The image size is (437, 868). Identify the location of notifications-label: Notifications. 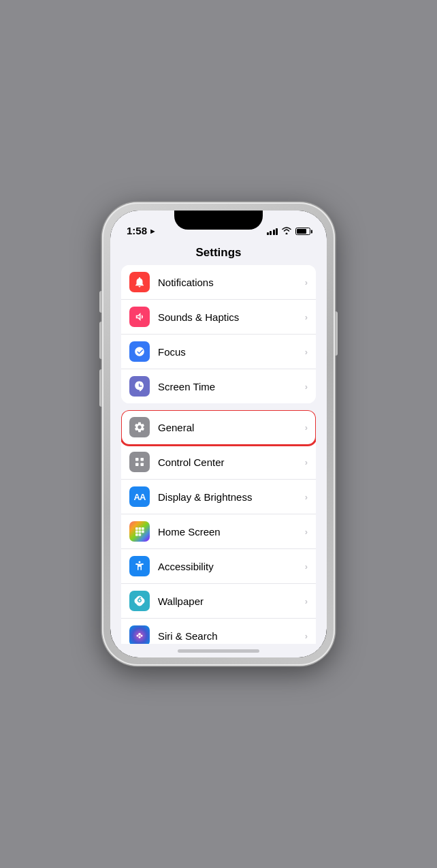
(231, 282).